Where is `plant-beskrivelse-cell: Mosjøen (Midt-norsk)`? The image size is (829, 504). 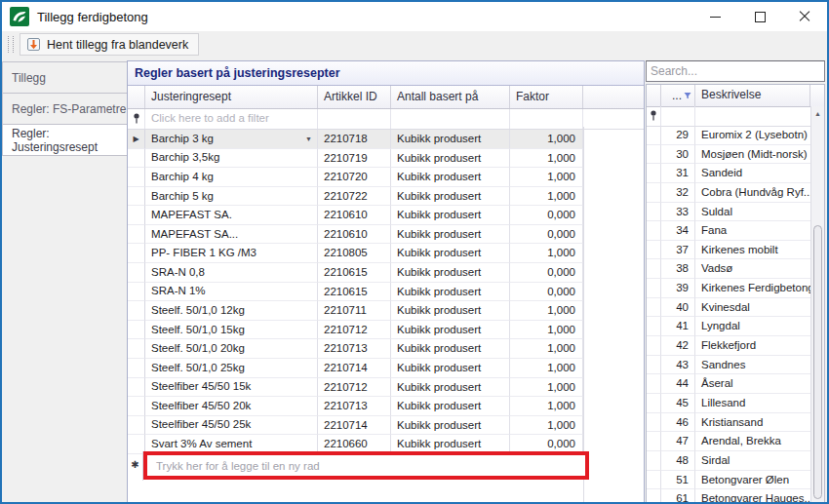
plant-beskrivelse-cell: Mosjøen (Midt-norsk) is located at coordinates (753, 155).